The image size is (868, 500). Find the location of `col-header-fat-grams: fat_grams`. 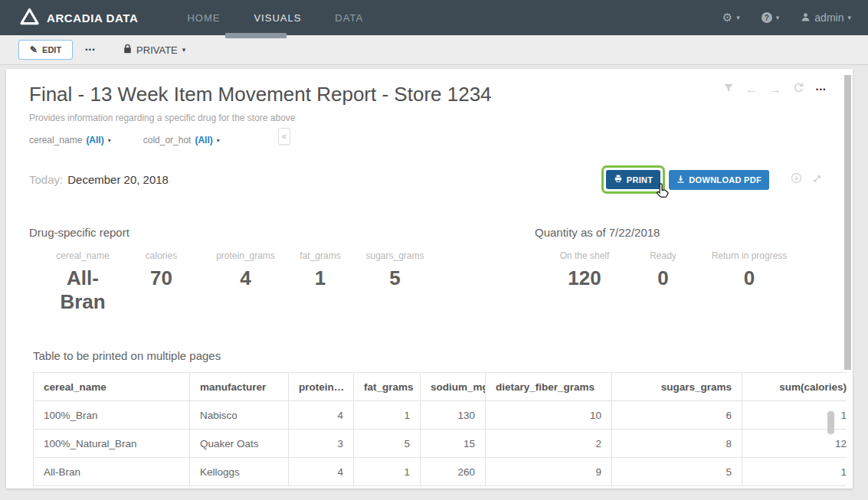

col-header-fat-grams: fat_grams is located at coordinates (388, 387).